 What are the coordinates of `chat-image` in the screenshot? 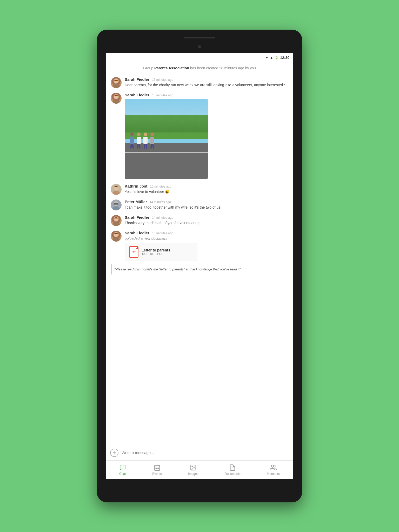 It's located at (166, 139).